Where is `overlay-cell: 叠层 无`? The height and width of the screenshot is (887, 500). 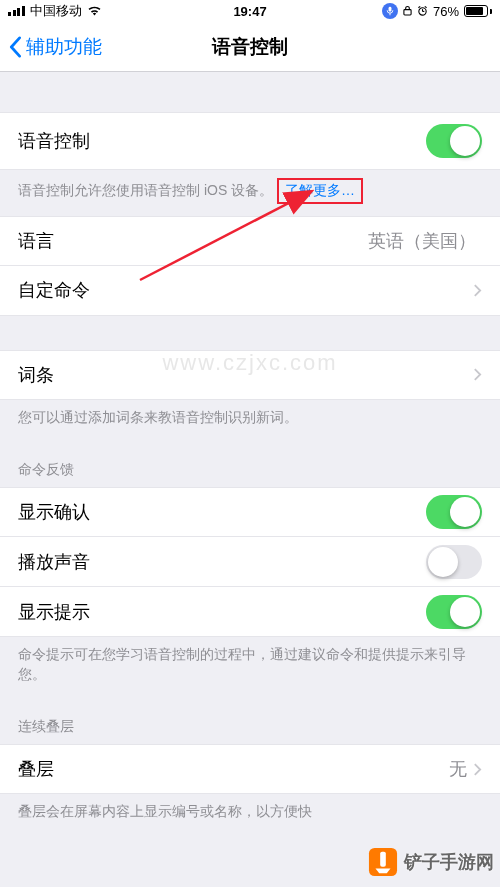
overlay-cell: 叠层 无 is located at coordinates (250, 769).